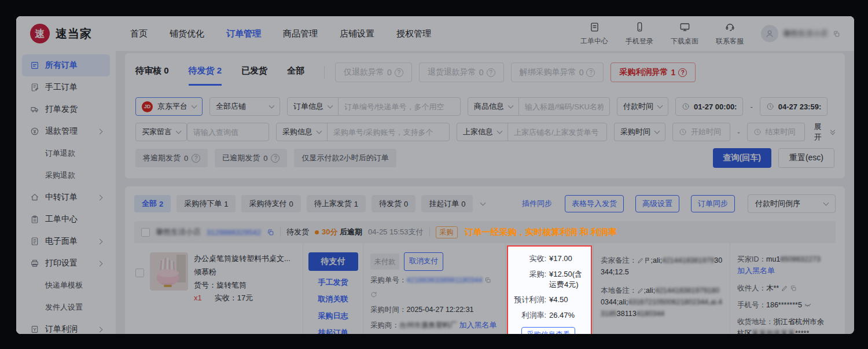 The image size is (868, 349). Describe the element at coordinates (478, 325) in the screenshot. I see `vendor-blacklist-link: 加入黑名单` at that location.